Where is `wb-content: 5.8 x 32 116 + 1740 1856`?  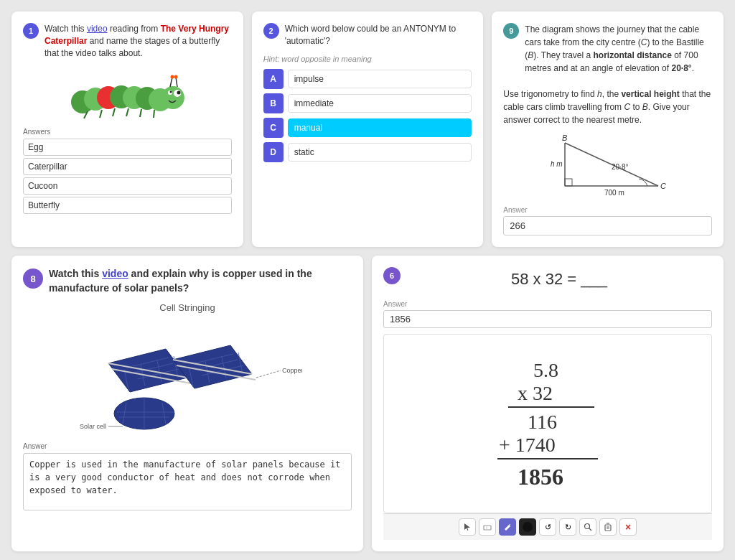 wb-content: 5.8 x 32 116 + 1740 1856 is located at coordinates (548, 424).